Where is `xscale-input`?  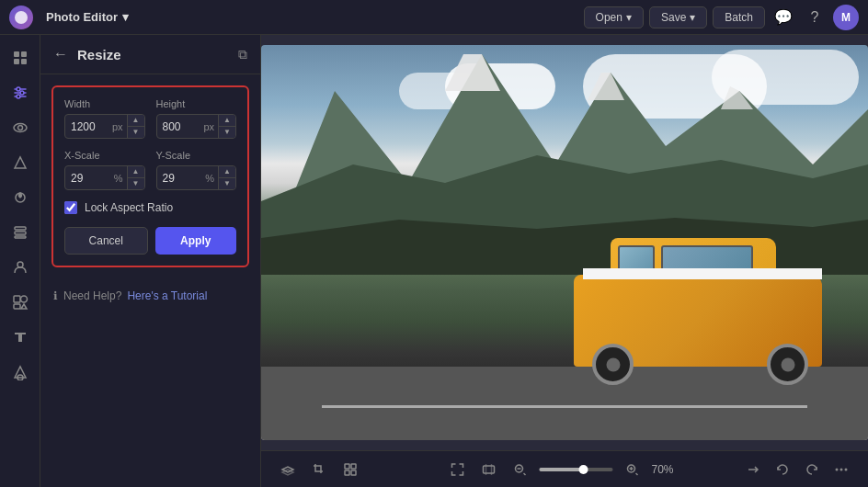
xscale-input is located at coordinates (90, 178).